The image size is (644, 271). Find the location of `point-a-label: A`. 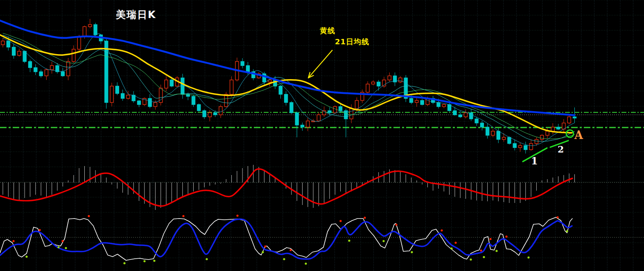

point-a-label: A is located at coordinates (579, 135).